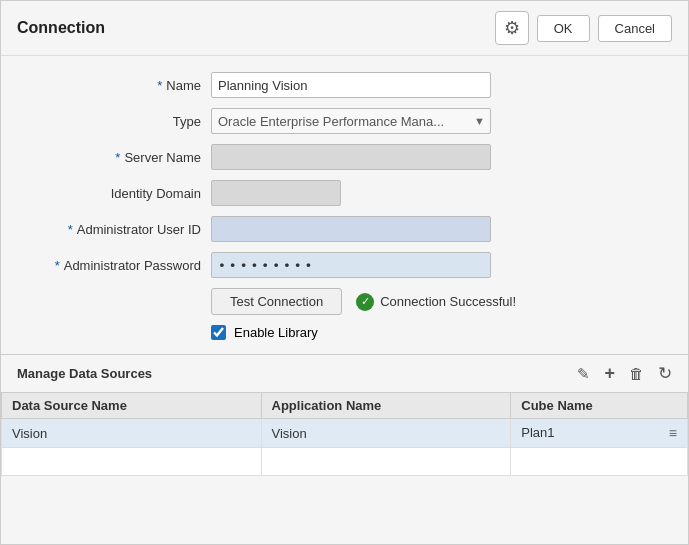  Describe the element at coordinates (386, 434) in the screenshot. I see `cell-application: Vision` at that location.